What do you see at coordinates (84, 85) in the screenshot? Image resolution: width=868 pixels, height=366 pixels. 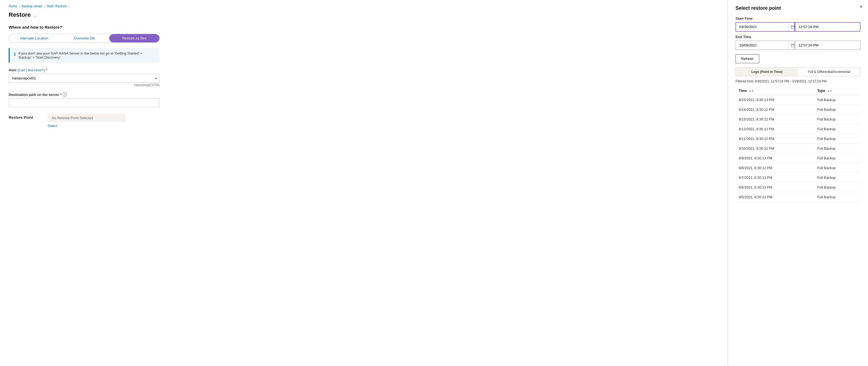 I see `host-hint: HanaSnapCVT01` at bounding box center [84, 85].